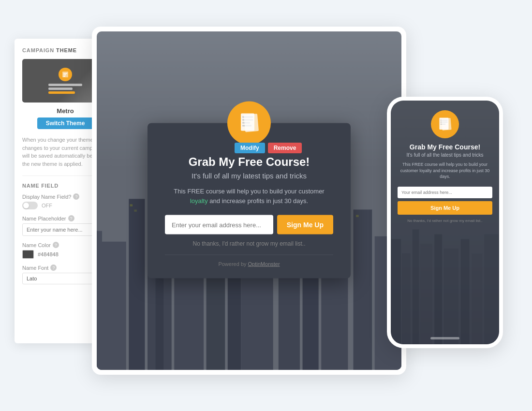 The height and width of the screenshot is (411, 532). Describe the element at coordinates (445, 147) in the screenshot. I see `phone-title: Grab My Free Course!` at that location.